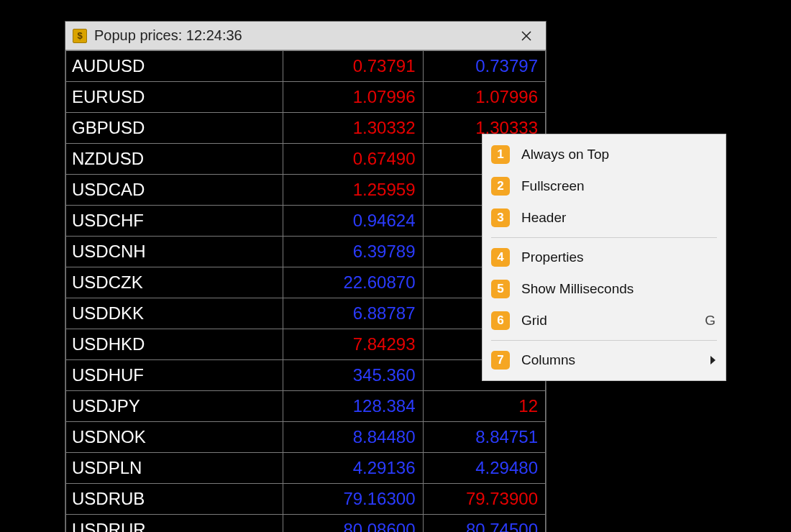 This screenshot has width=791, height=532. What do you see at coordinates (175, 407) in the screenshot?
I see `symbol-cell: USDJPY` at bounding box center [175, 407].